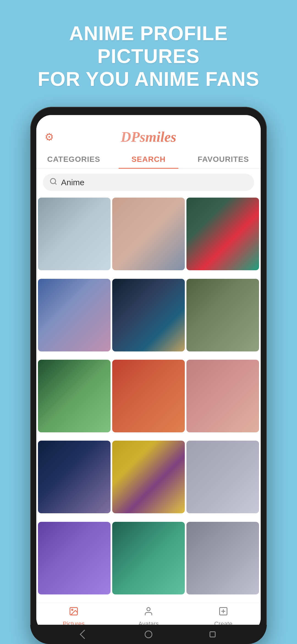 Image resolution: width=297 pixels, height=644 pixels. I want to click on pictures-icon, so click(74, 613).